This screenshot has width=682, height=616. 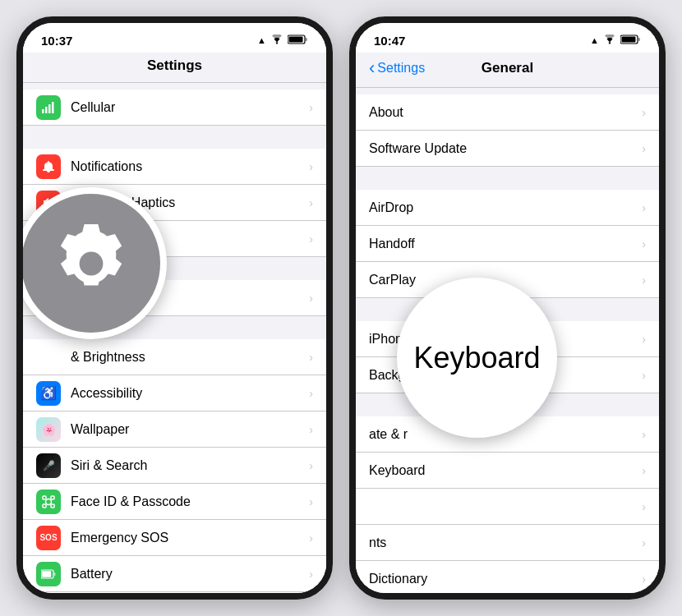 I want to click on nav-bar-2: ‹ Settings General, so click(x=508, y=71).